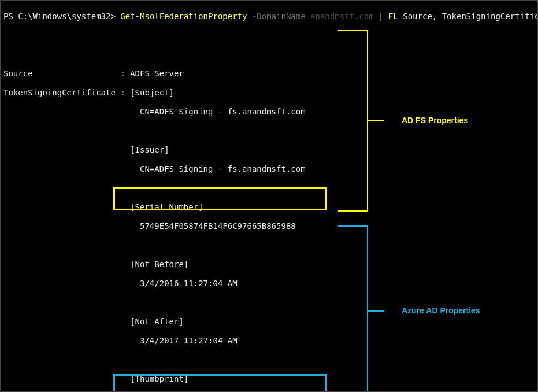  Describe the element at coordinates (270, 16) in the screenshot. I see `command-line: PS C:\Windows\system32> Get-MsolFederati…` at that location.